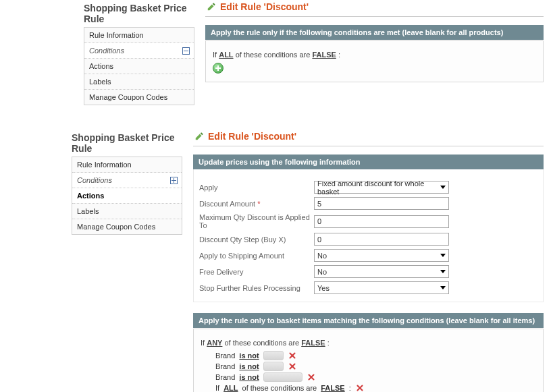 This screenshot has height=392, width=553. I want to click on nested-if: If, so click(217, 388).